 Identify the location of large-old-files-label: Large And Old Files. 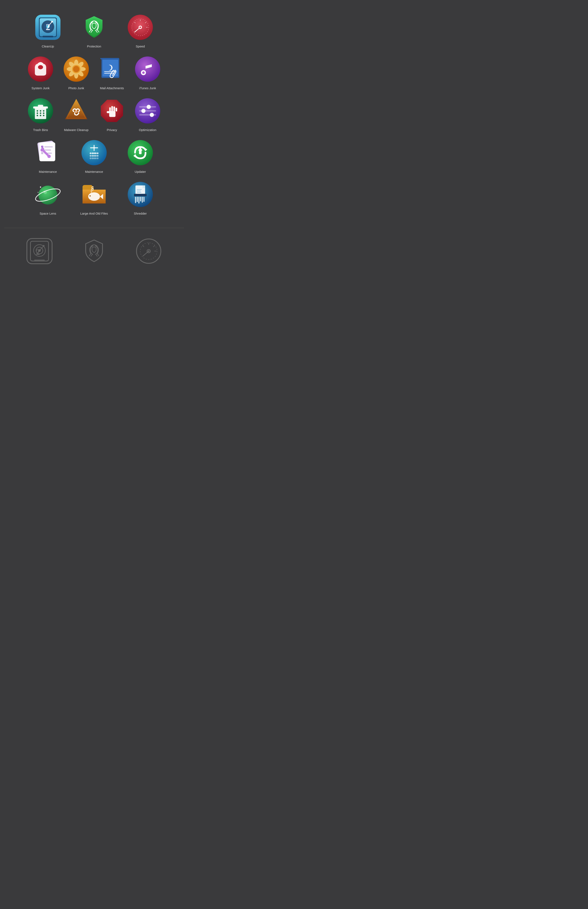
(94, 213).